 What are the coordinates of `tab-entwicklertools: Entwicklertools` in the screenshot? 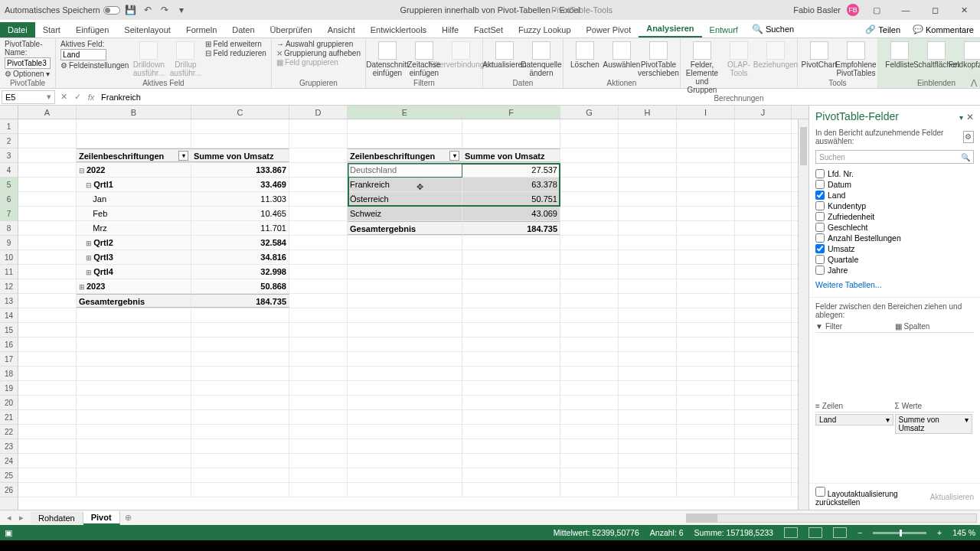 It's located at (398, 30).